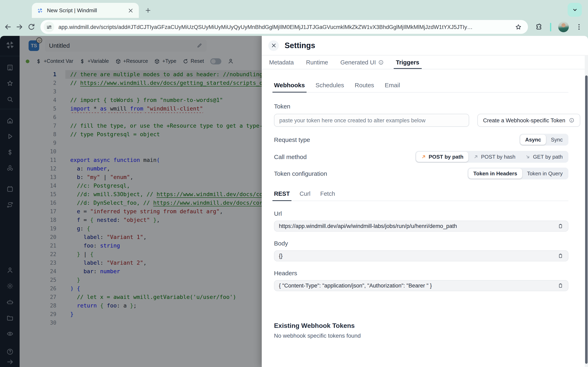 The height and width of the screenshot is (367, 588). What do you see at coordinates (421, 273) in the screenshot?
I see `headers-label: Headers` at bounding box center [421, 273].